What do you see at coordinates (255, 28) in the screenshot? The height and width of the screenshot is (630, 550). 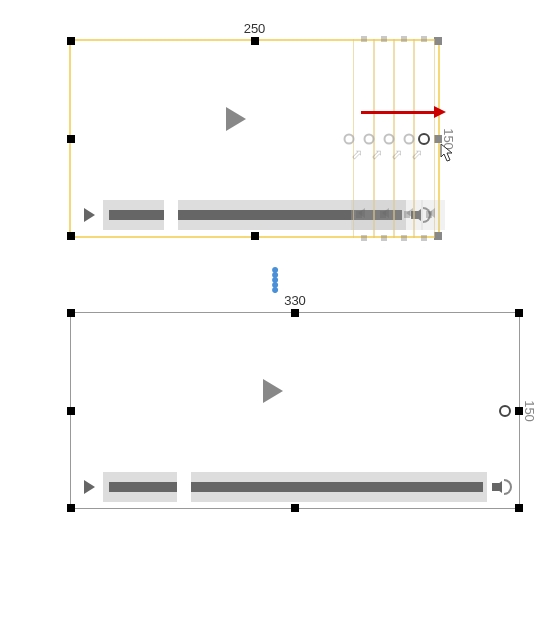 I see `width-dimension-label: 250` at bounding box center [255, 28].